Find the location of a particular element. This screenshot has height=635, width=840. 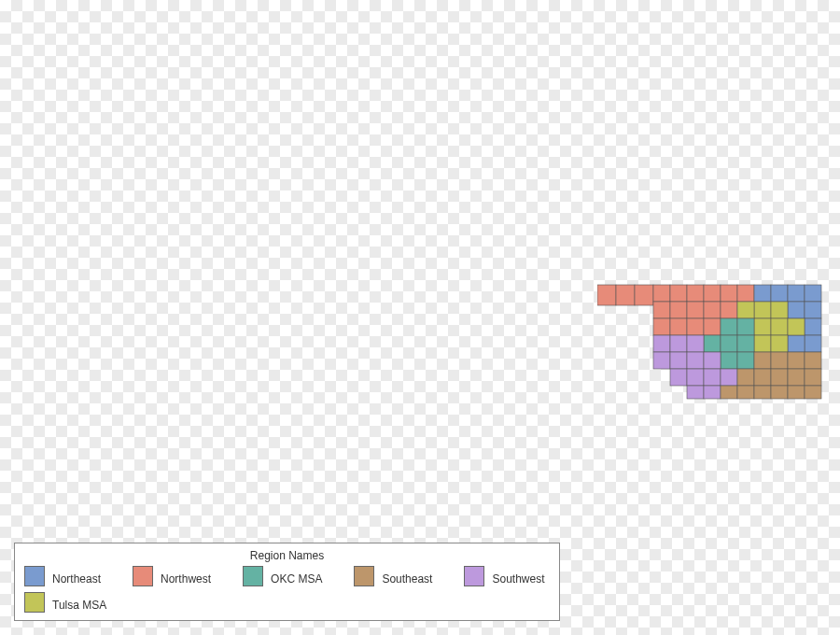

legend-item-southeast: Southeast is located at coordinates (393, 576).